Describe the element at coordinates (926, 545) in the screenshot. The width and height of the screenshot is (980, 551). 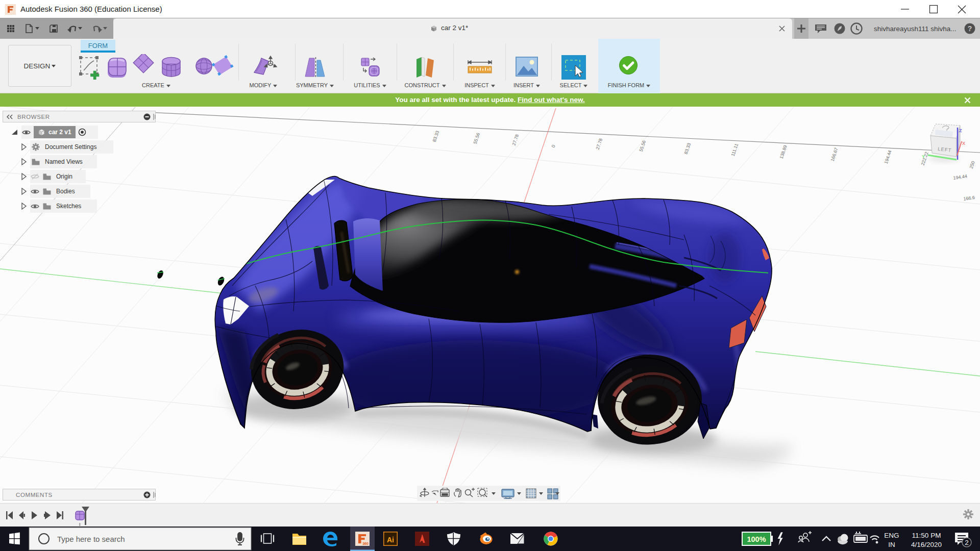
I see `svg-text: 4/16/2020` at that location.